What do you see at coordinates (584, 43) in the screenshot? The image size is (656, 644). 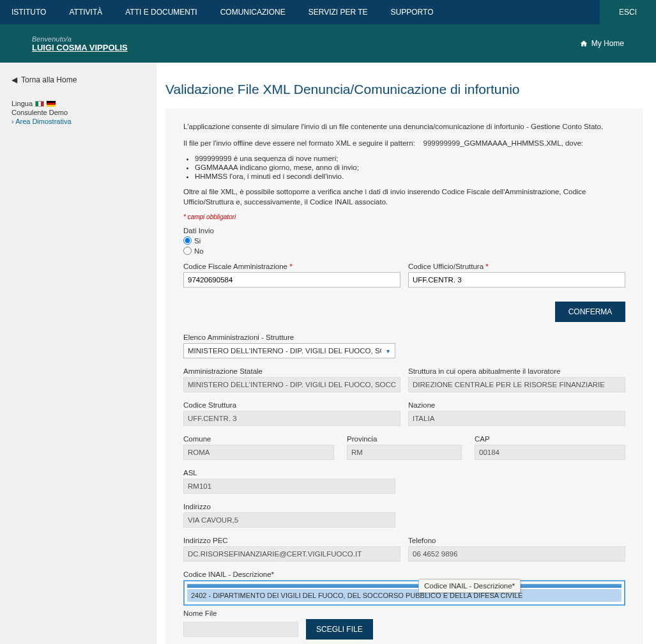 I see `home-icon` at bounding box center [584, 43].